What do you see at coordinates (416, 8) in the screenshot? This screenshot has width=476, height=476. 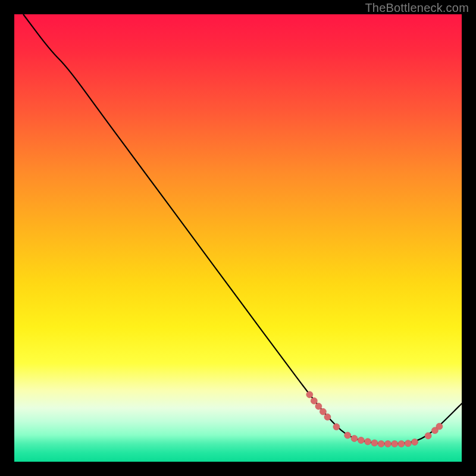 I see `watermark-text: TheBottleneck.com` at bounding box center [416, 8].